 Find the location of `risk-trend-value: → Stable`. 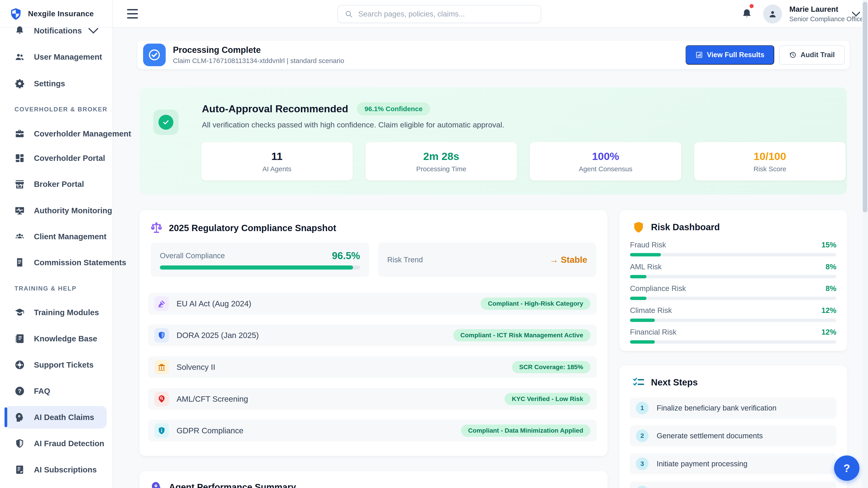

risk-trend-value: → Stable is located at coordinates (568, 260).